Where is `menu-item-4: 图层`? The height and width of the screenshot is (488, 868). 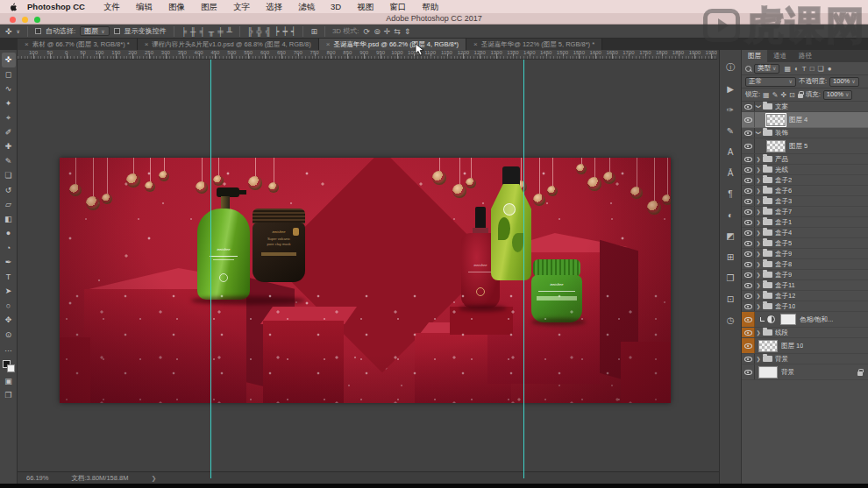
menu-item-4: 图层 is located at coordinates (209, 7).